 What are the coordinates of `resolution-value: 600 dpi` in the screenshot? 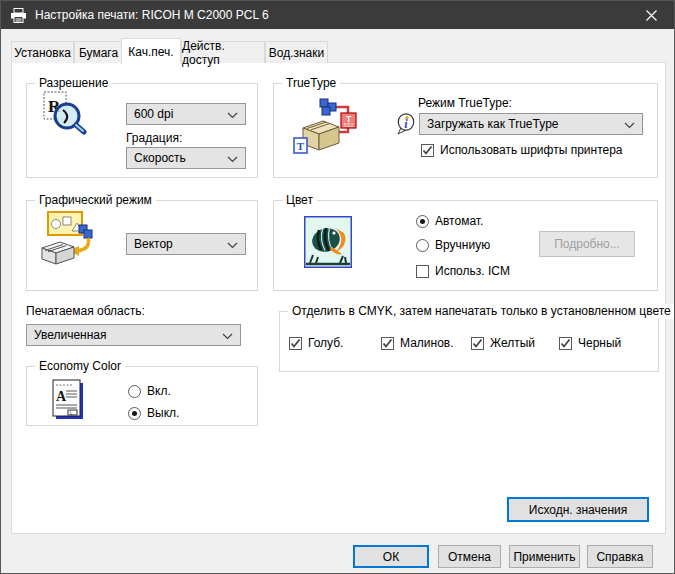 It's located at (154, 114).